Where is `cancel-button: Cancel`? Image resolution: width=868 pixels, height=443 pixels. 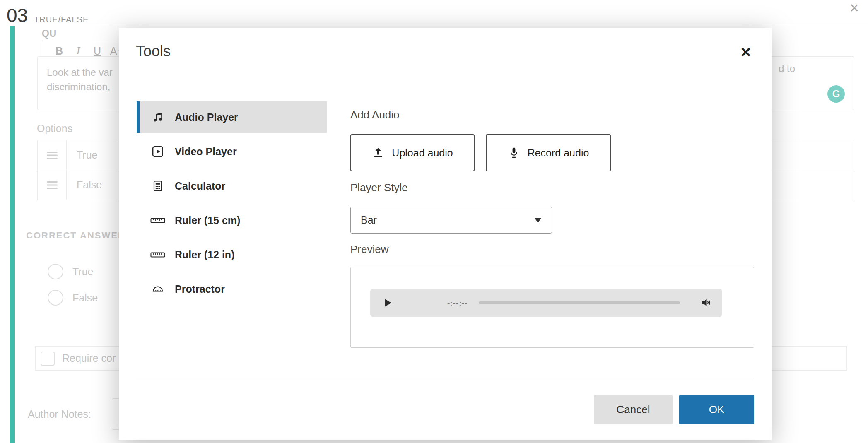 cancel-button: Cancel is located at coordinates (633, 410).